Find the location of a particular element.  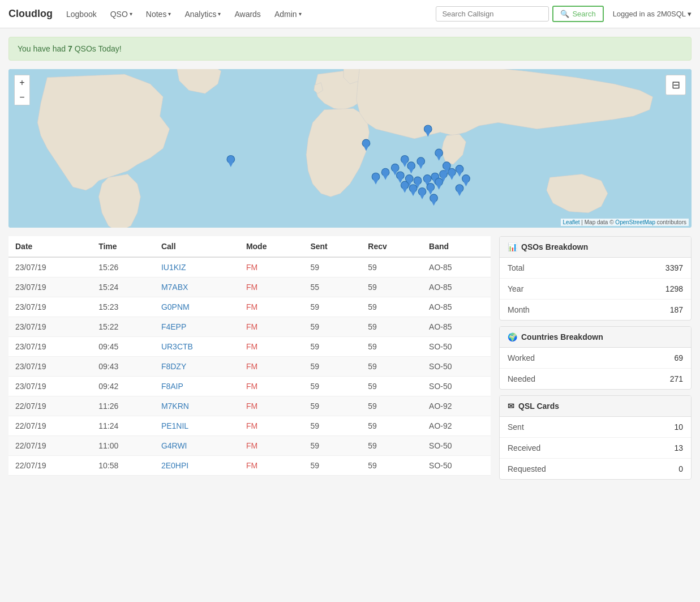

leaflet-link: Leaflet is located at coordinates (572, 222).